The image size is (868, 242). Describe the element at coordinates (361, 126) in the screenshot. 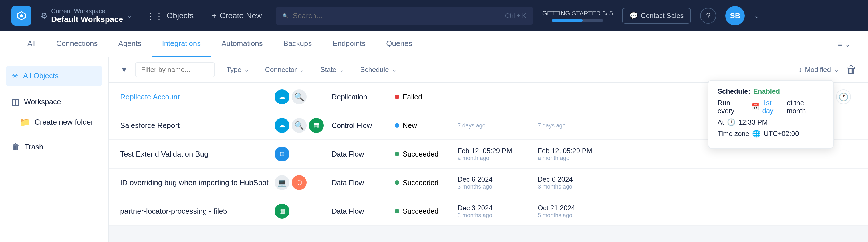

I see `row-type: Control Flow` at that location.